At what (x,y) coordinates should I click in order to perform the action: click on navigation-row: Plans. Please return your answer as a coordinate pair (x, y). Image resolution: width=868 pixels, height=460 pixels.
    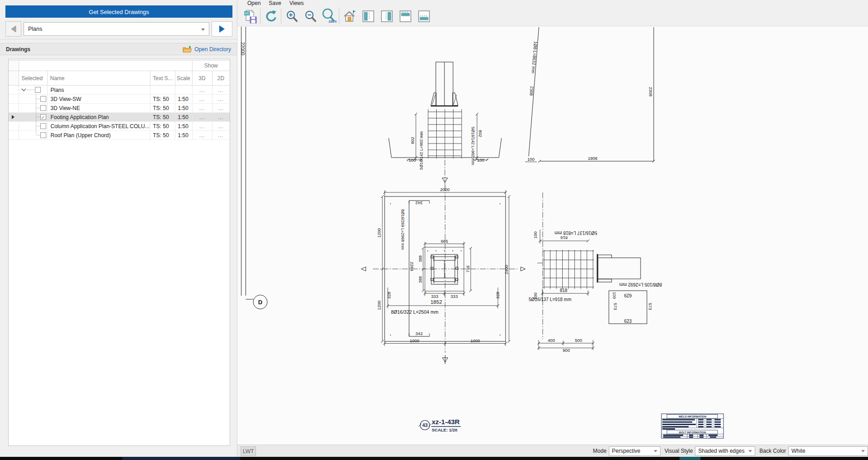
    Looking at the image, I should click on (119, 29).